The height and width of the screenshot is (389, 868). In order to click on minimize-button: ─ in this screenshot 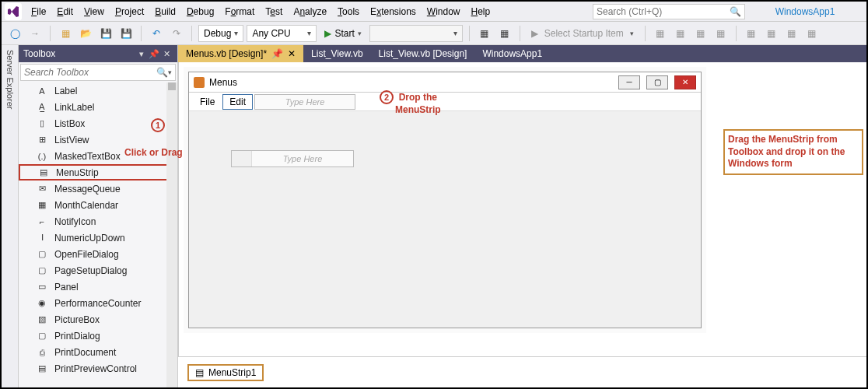, I will do `click(629, 82)`.